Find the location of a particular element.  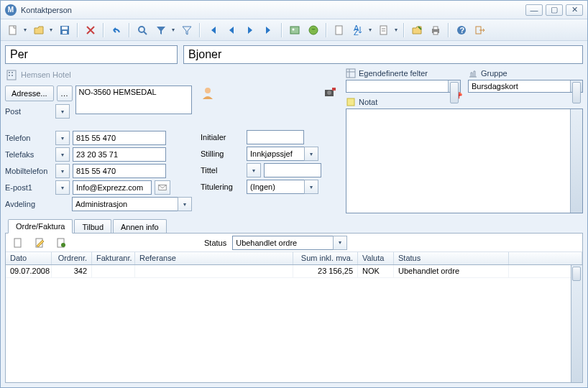

initials-input is located at coordinates (275, 137).